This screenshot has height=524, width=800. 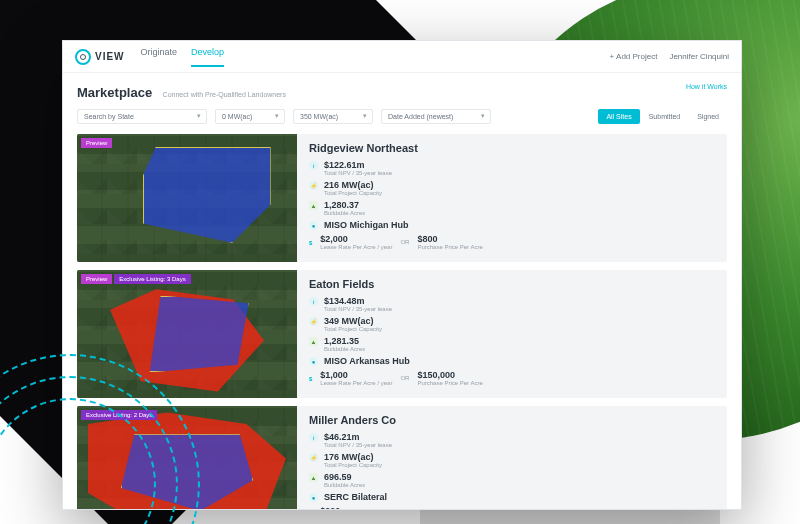 What do you see at coordinates (512, 334) in the screenshot?
I see `listing-info: Eaton Fields i$134.48mTotal NPV / 35-yea…` at bounding box center [512, 334].